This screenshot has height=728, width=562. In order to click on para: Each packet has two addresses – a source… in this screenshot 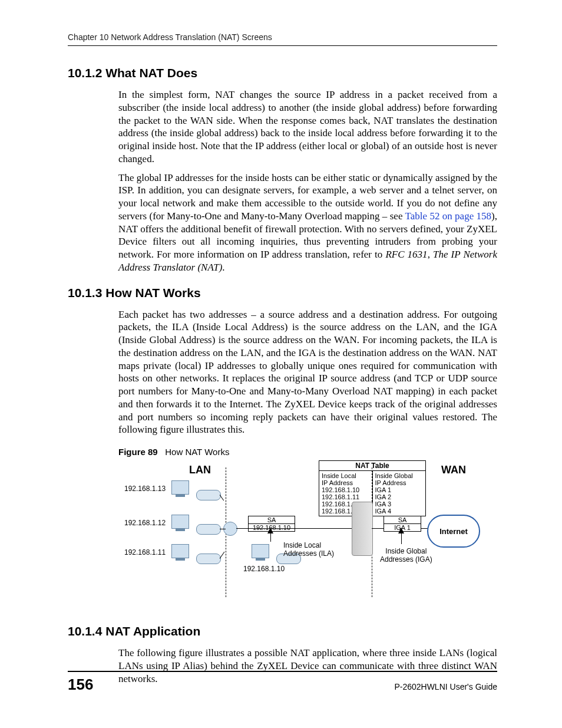, I will do `click(308, 373)`.